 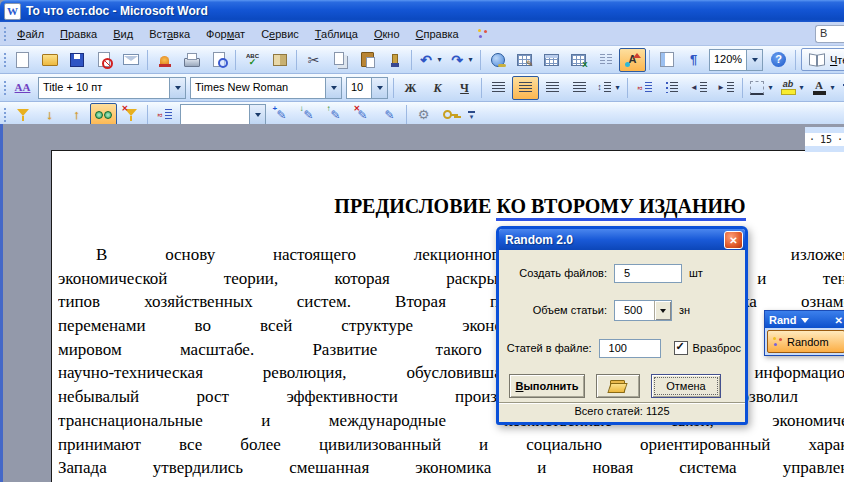 I want to click on items-filter-dropdown-button, so click(x=257, y=115).